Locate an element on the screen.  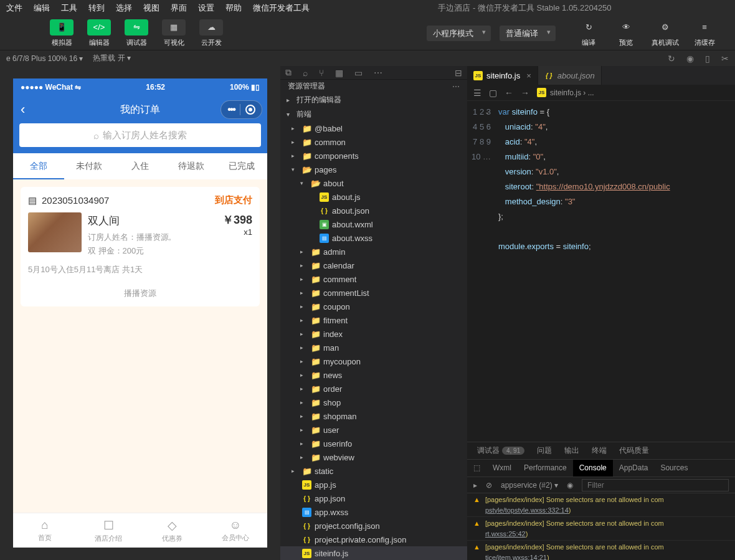
hotreload-toggle: 热重载 开 ▾ is located at coordinates (112, 59).